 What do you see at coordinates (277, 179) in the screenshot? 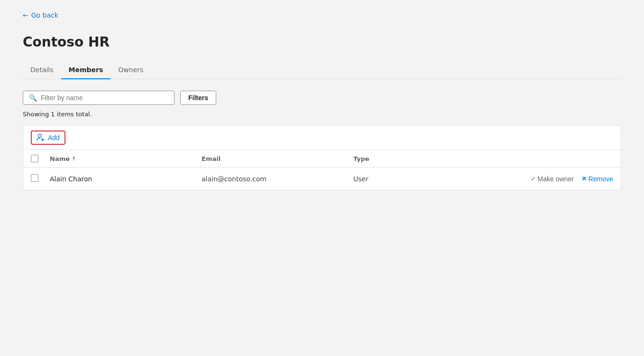
I see `row-email: alain@contoso.com` at bounding box center [277, 179].